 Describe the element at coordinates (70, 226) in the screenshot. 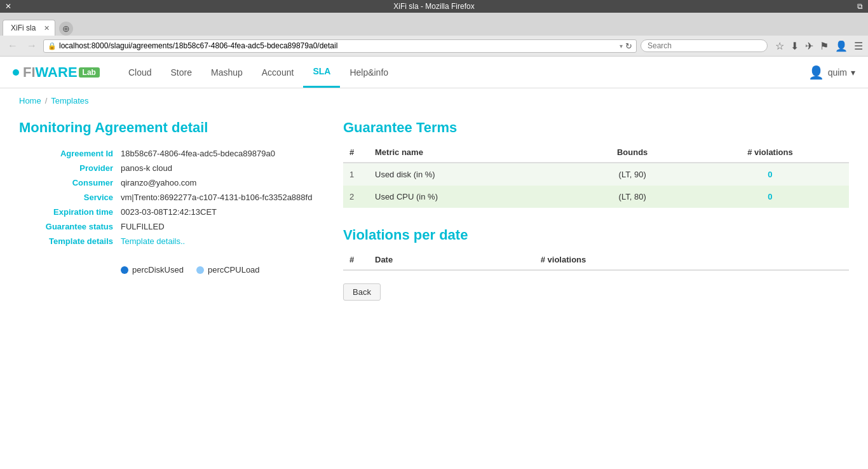

I see `label-guarantee-status: Guarantee status` at that location.